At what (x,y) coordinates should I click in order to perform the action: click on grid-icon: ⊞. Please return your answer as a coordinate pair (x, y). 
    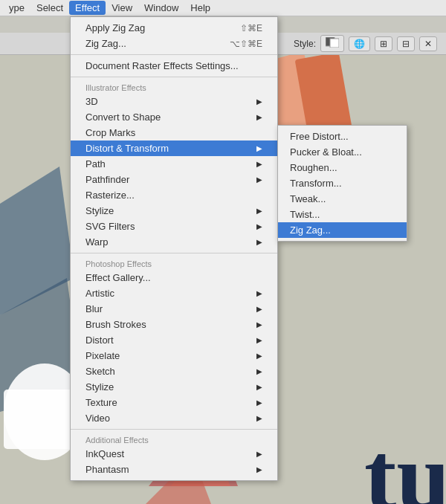
    Looking at the image, I should click on (384, 44).